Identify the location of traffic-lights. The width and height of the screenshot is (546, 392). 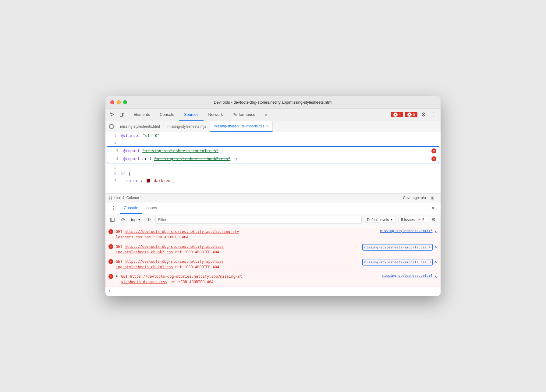
(119, 102).